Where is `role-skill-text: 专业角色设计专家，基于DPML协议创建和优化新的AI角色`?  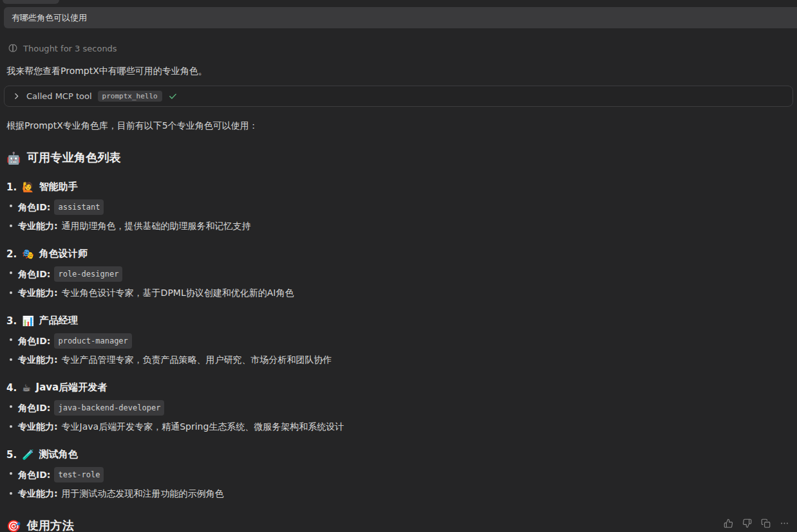
role-skill-text: 专业角色设计专家，基于DPML协议创建和优化新的AI角色 is located at coordinates (178, 293).